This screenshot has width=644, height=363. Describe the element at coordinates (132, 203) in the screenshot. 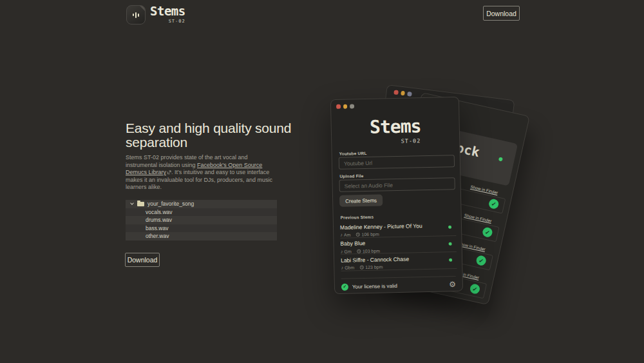

I see `chevron-down-icon` at that location.